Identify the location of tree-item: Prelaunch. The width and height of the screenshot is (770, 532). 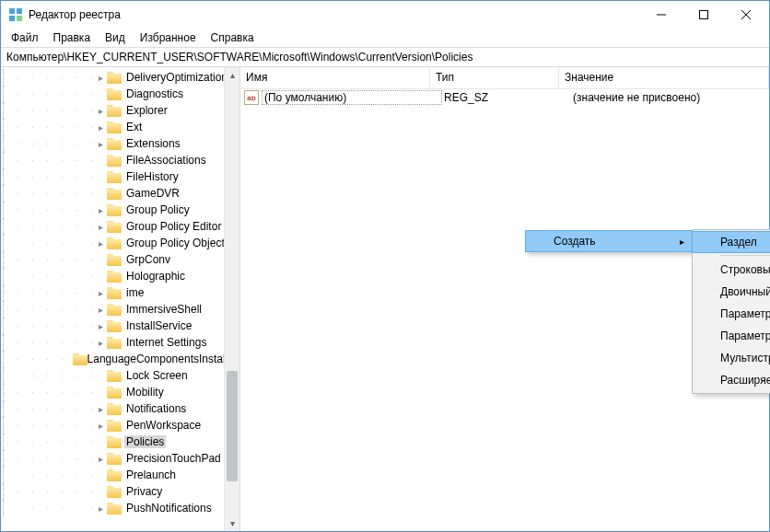
(122, 475).